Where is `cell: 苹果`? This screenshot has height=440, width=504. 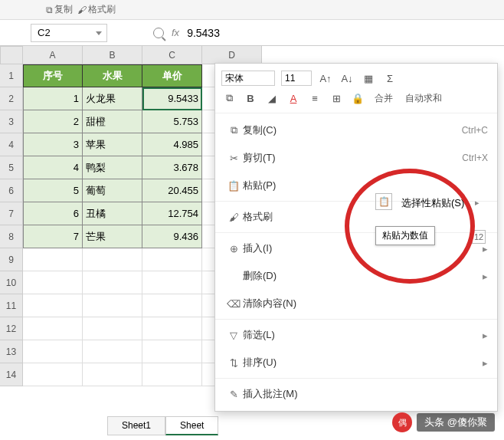 cell: 苹果 is located at coordinates (113, 145).